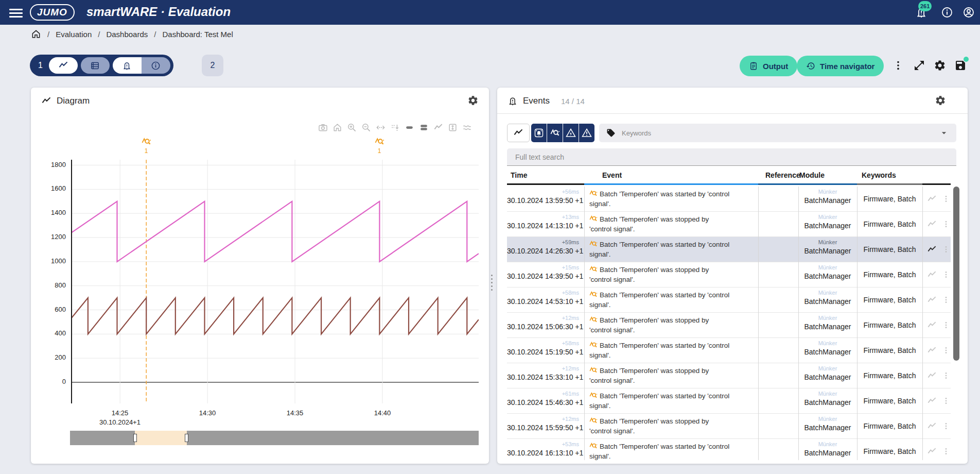  Describe the element at coordinates (919, 65) in the screenshot. I see `fullscreen-icon` at that location.